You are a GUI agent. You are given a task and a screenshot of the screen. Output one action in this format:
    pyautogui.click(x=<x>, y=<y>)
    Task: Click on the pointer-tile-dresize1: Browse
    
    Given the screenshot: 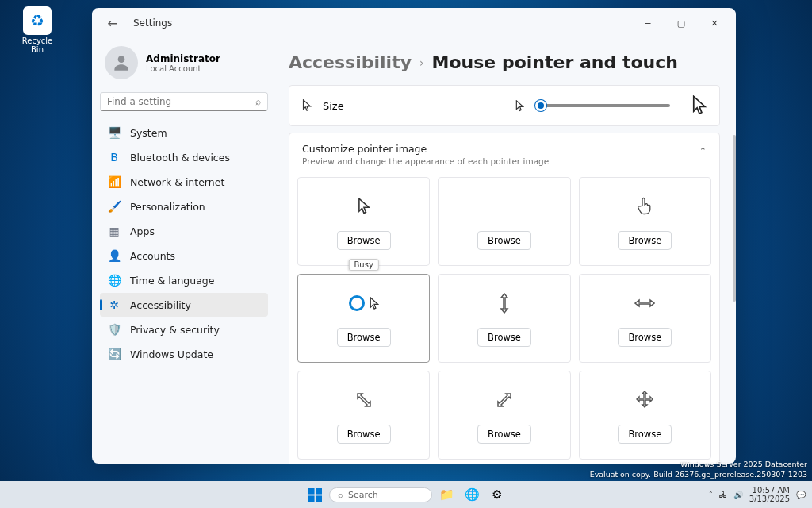 What is the action you would take?
    pyautogui.click(x=363, y=415)
    